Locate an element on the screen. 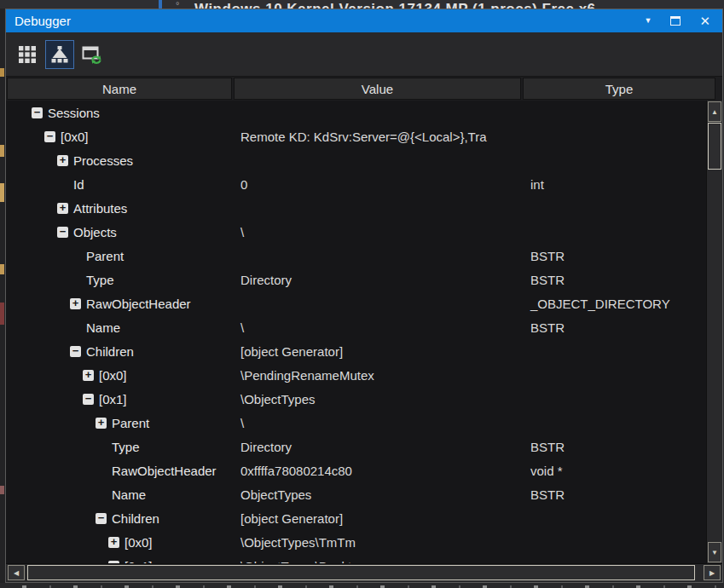  row-type: void * is located at coordinates (613, 470).